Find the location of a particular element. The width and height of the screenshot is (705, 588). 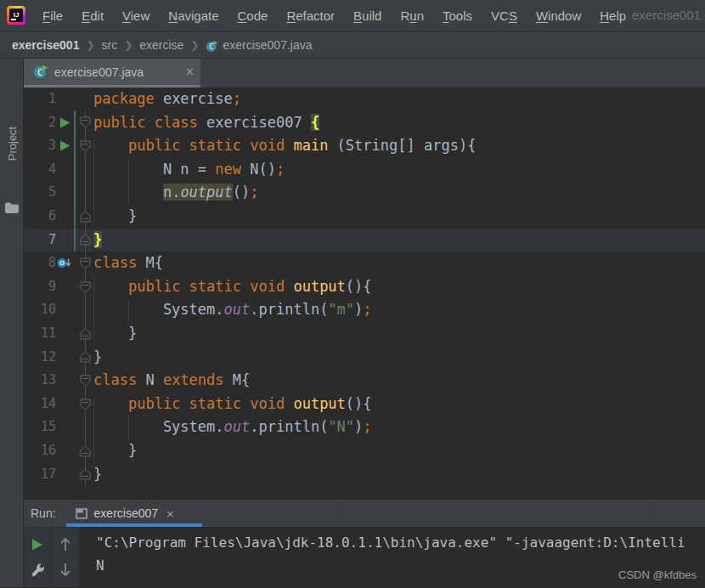

run-panel-title: Run: is located at coordinates (43, 513).